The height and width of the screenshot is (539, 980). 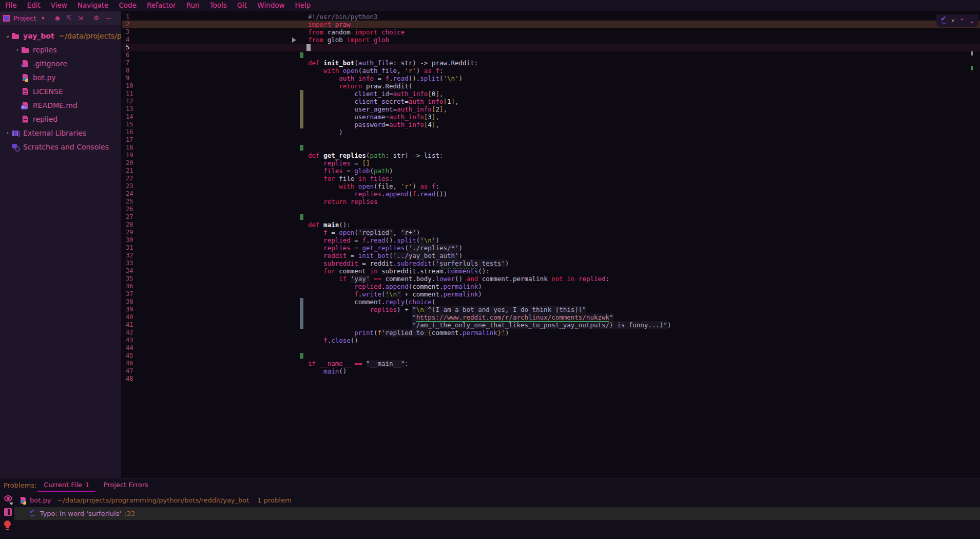 What do you see at coordinates (497, 514) in the screenshot?
I see `problems-issue-row: ✔〰 Typo: In word 'surferluls' :33` at bounding box center [497, 514].